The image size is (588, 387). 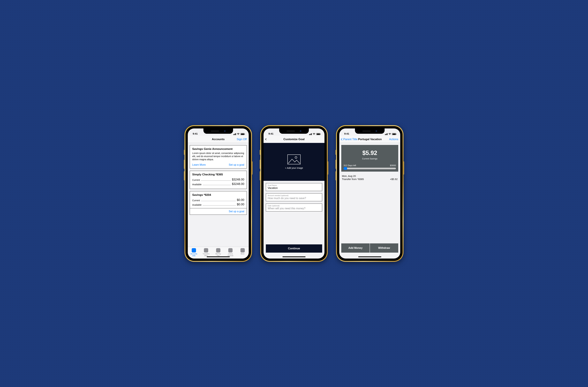 I want to click on transaction-desc: Transfer from *8365, so click(x=353, y=179).